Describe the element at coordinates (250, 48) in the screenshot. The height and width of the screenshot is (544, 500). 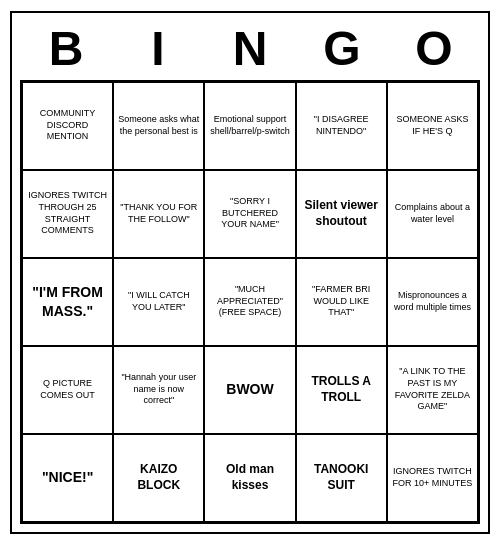
I see `bingo-title: B I N G O` at that location.